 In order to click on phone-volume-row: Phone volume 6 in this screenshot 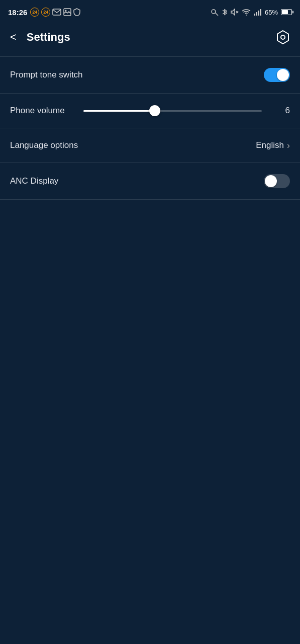, I will do `click(150, 111)`.